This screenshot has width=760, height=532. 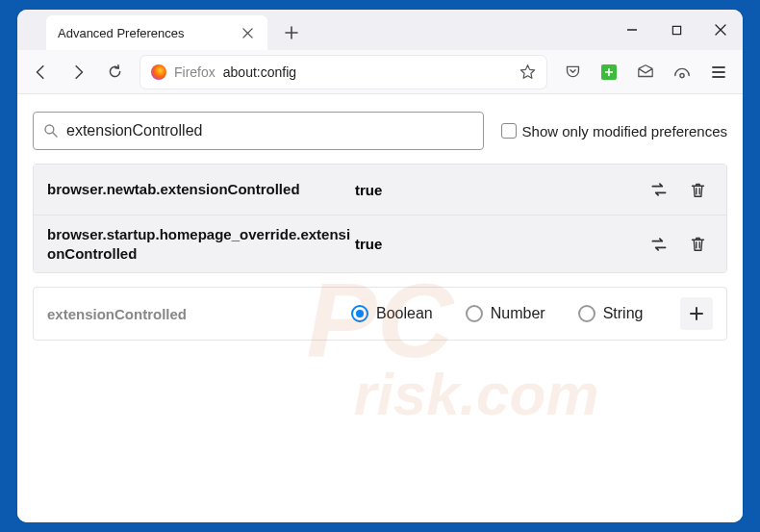 What do you see at coordinates (114, 72) in the screenshot?
I see `reload-button` at bounding box center [114, 72].